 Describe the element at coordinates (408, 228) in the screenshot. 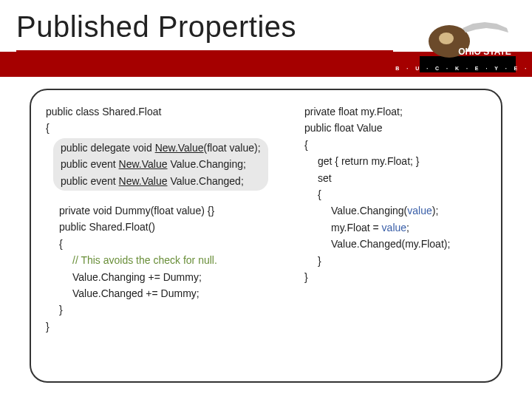

I see `code-text: ;` at that location.